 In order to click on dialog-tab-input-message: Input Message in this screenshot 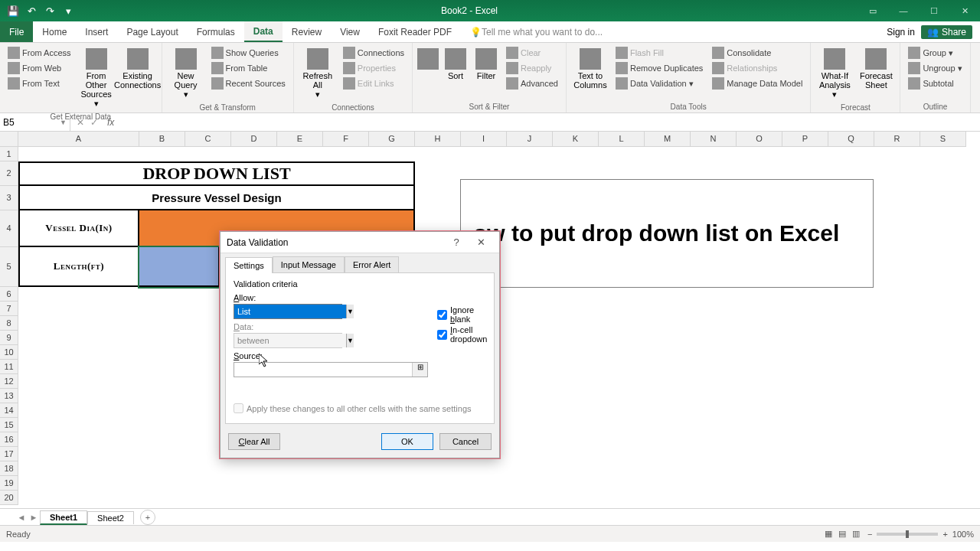, I will do `click(309, 265)`.